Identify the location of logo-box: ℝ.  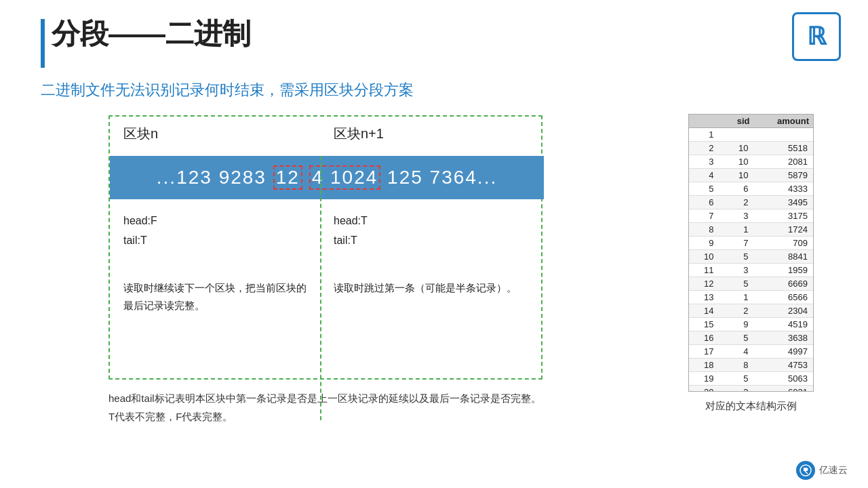
(816, 37).